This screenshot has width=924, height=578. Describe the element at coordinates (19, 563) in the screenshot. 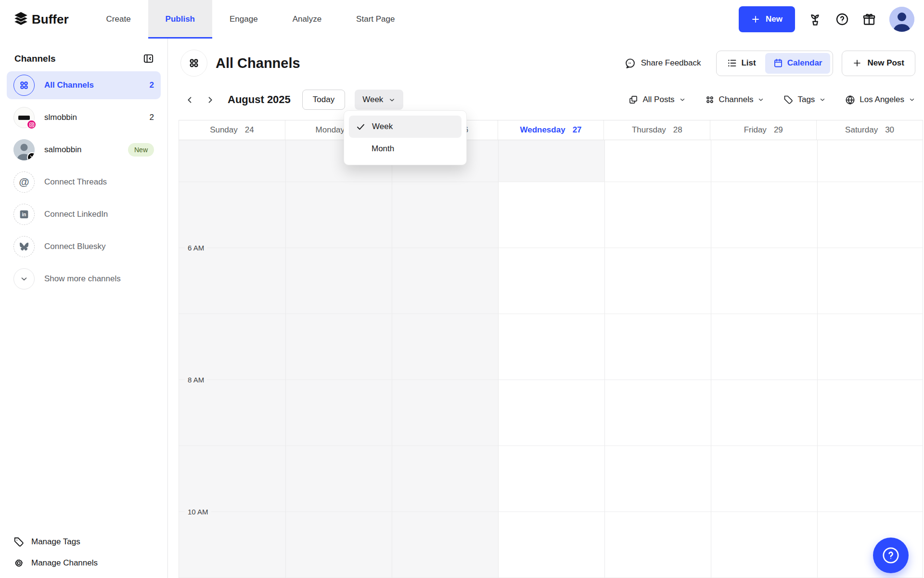

I see `gear-icon` at that location.